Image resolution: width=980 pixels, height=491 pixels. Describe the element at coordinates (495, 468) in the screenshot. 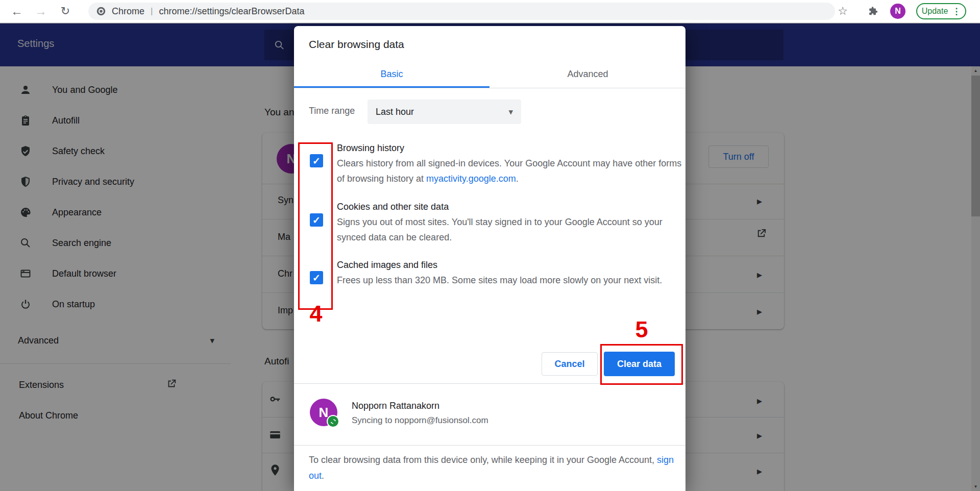

I see `footer-note: To clear browsing data from this device …` at that location.